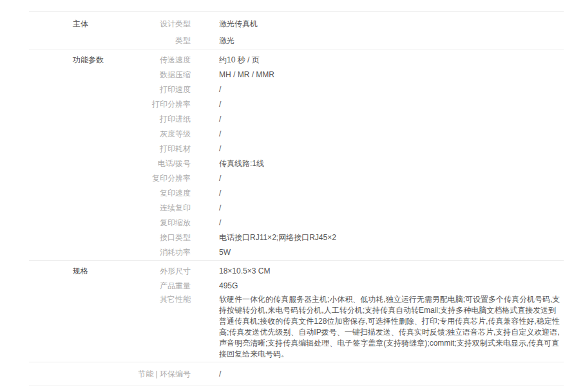 This screenshot has height=392, width=565. Describe the element at coordinates (148, 179) in the screenshot. I see `spec-label: 复印分辨率` at that location.